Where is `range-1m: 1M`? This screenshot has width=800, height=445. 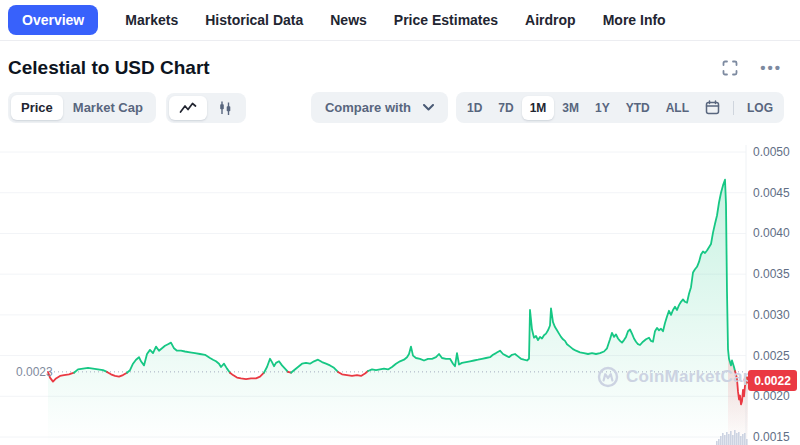 range-1m: 1M is located at coordinates (538, 108).